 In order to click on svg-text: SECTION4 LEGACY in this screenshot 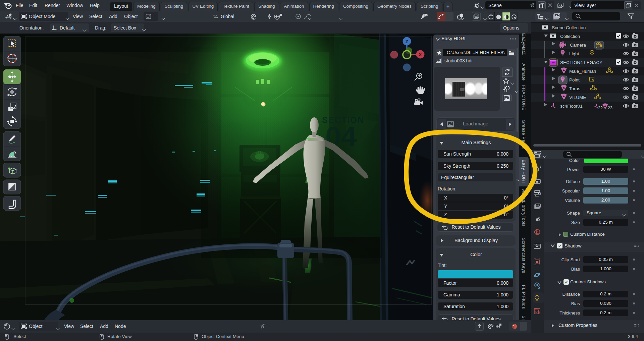, I will do `click(581, 62)`.